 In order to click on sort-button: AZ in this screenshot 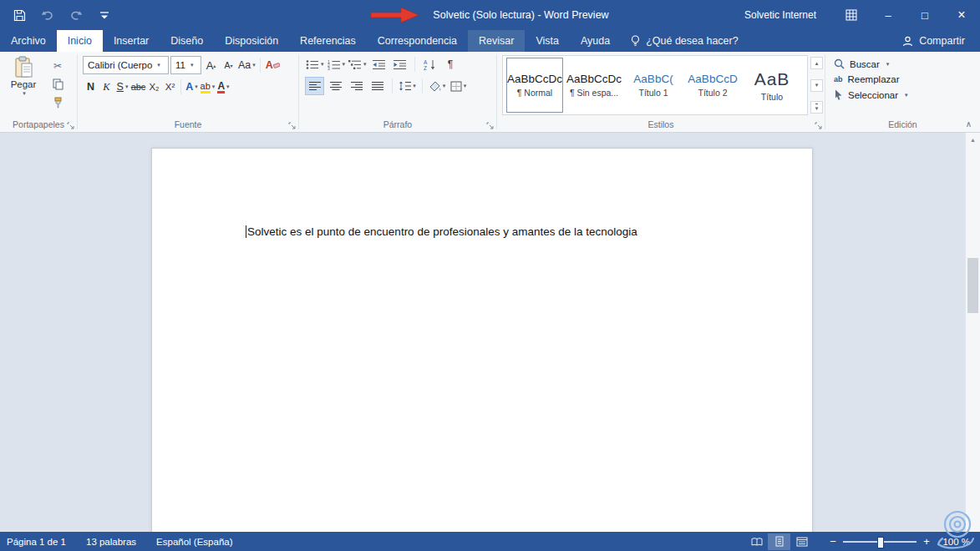, I will do `click(429, 64)`.